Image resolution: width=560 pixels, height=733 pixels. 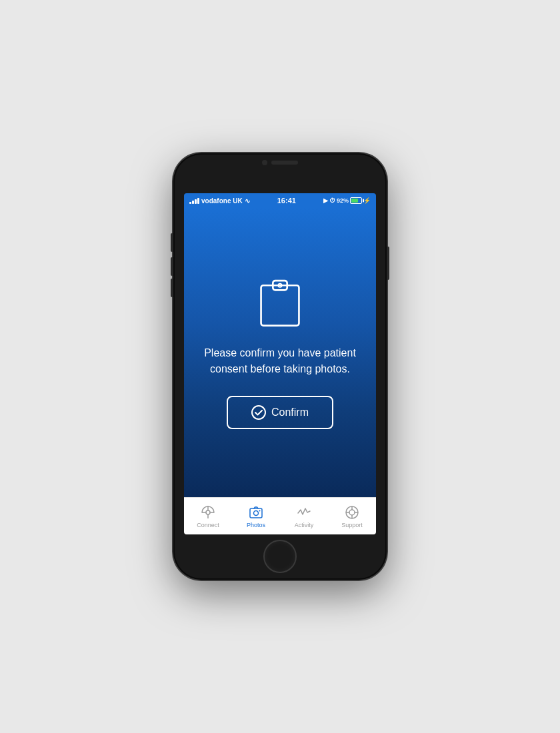 What do you see at coordinates (280, 556) in the screenshot?
I see `home-button` at bounding box center [280, 556].